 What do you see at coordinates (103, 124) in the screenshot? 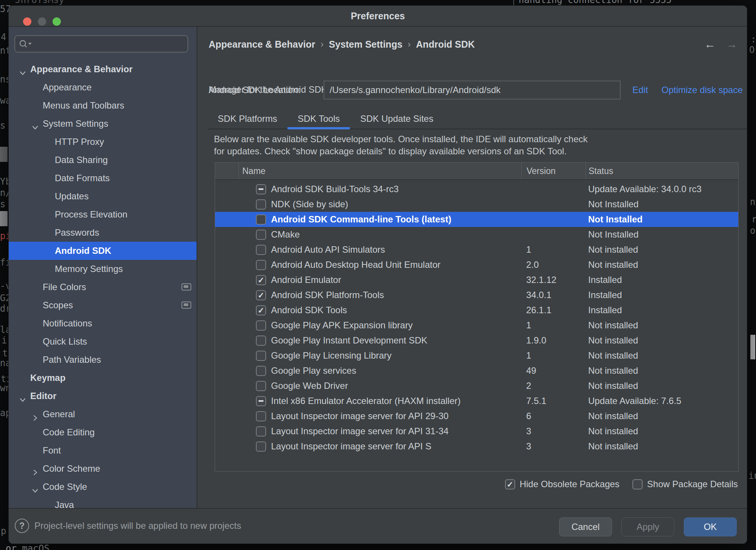
I see `sidebar-item-system-settings: System Settings` at bounding box center [103, 124].